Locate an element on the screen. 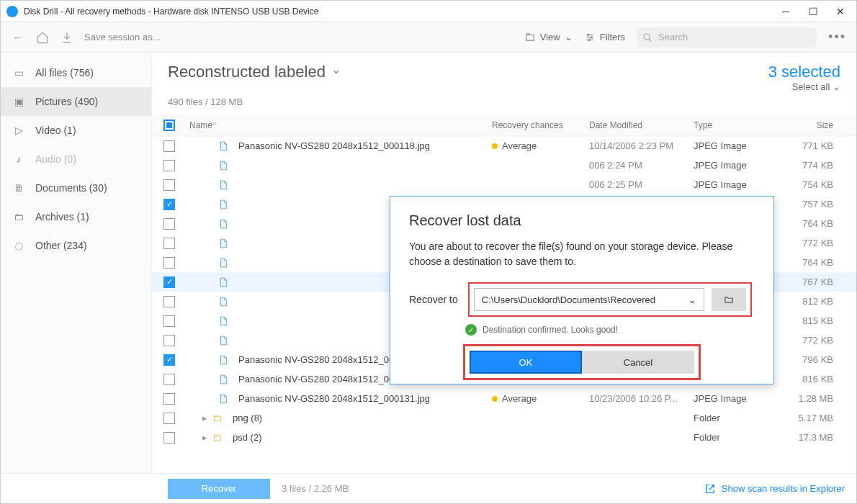  more-menu-icon: ••• is located at coordinates (837, 37).